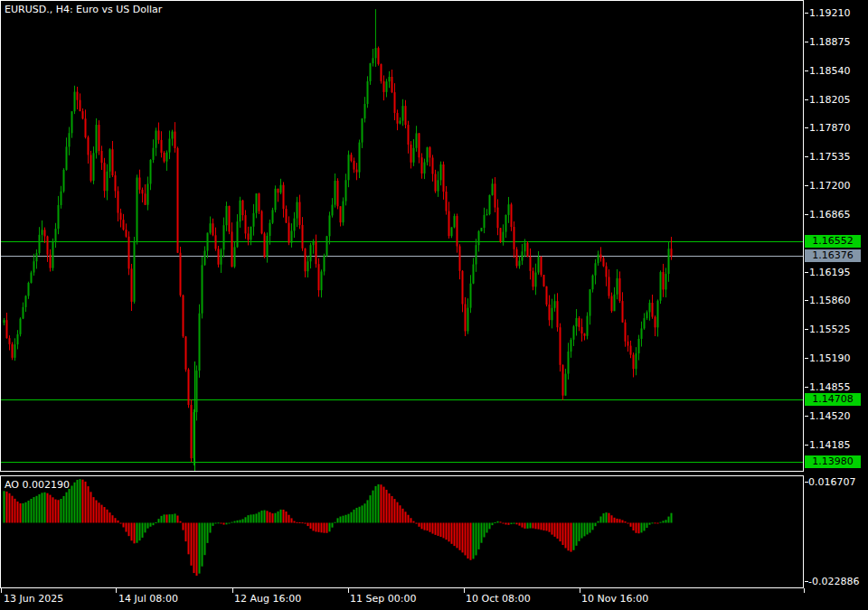 The image size is (868, 610). What do you see at coordinates (83, 9) in the screenshot?
I see `chart-title: EURUSD., H4: Euro vs US Dollar` at bounding box center [83, 9].